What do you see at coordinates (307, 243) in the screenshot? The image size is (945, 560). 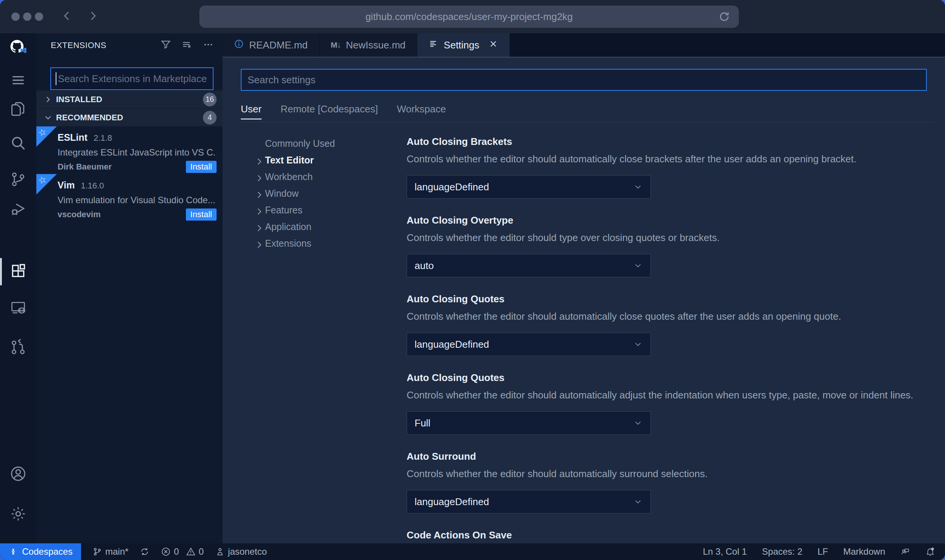 I see `tree-item-extensions: Extensions` at bounding box center [307, 243].